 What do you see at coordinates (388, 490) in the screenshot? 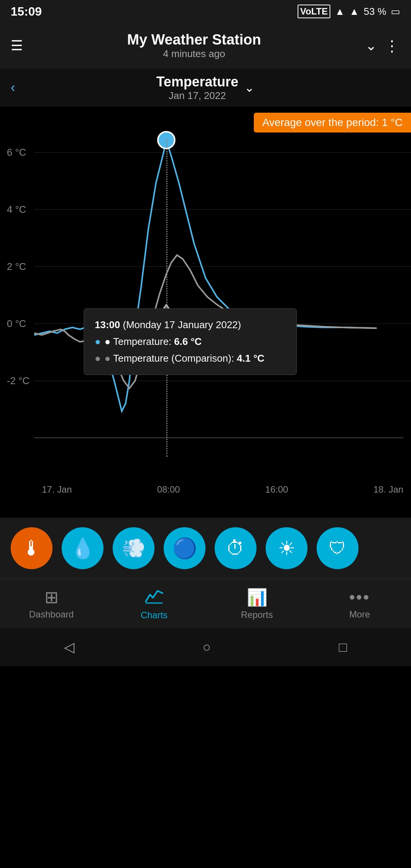
I see `x-label-jan18: 18. Jan` at bounding box center [388, 490].